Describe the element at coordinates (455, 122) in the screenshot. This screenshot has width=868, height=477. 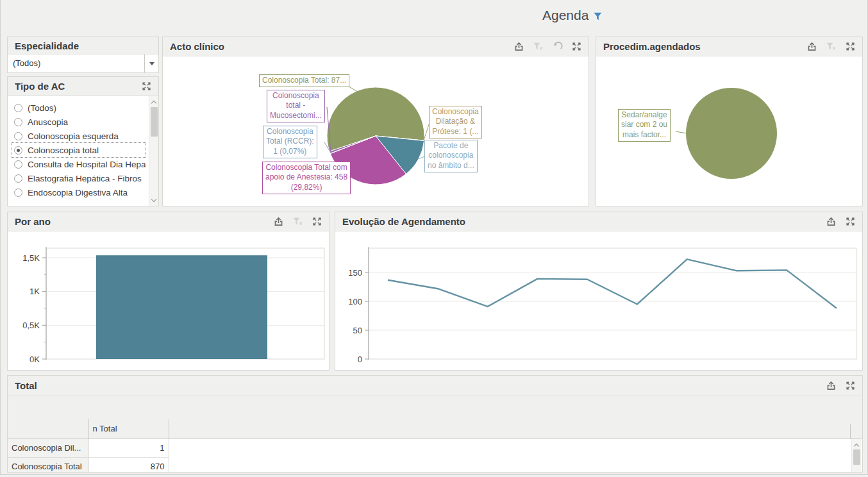
I see `pie-label: Colonoscopia Dilatação & Prótese: 1 (...` at that location.